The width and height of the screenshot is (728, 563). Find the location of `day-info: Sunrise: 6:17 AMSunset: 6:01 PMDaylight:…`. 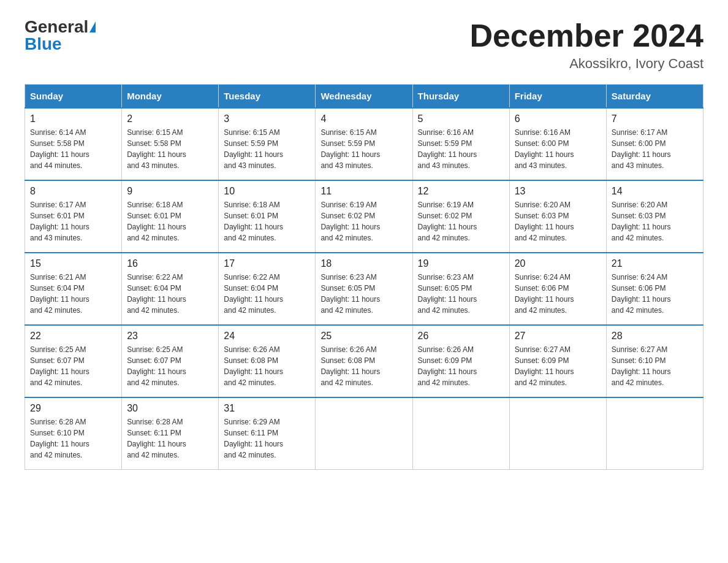

day-info: Sunrise: 6:17 AMSunset: 6:01 PMDaylight:… is located at coordinates (60, 221).